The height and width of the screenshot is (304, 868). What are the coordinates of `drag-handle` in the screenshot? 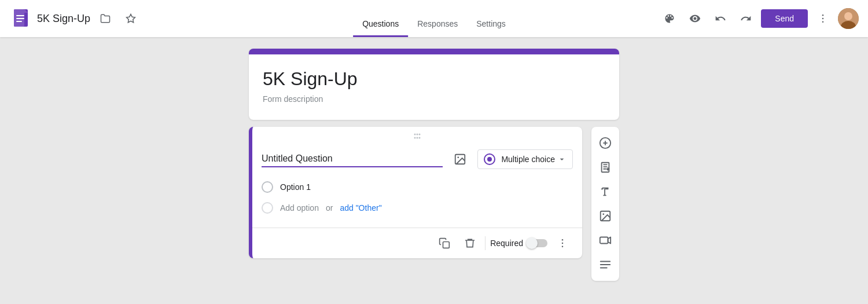 It's located at (417, 135).